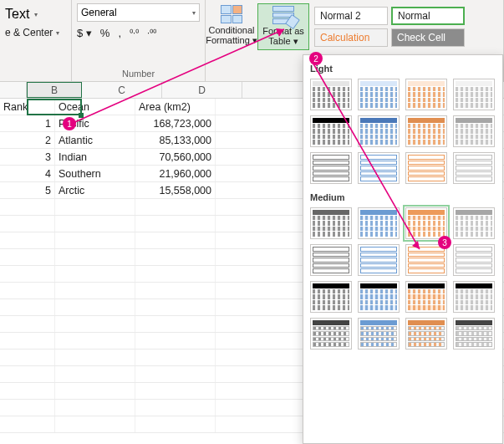 This screenshot has width=504, height=444. What do you see at coordinates (84, 33) in the screenshot?
I see `currency-button: $ ▾` at bounding box center [84, 33].